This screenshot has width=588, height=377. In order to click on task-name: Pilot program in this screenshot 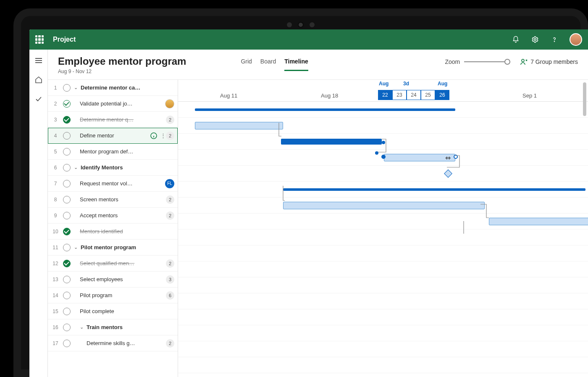, I will do `click(123, 295)`.